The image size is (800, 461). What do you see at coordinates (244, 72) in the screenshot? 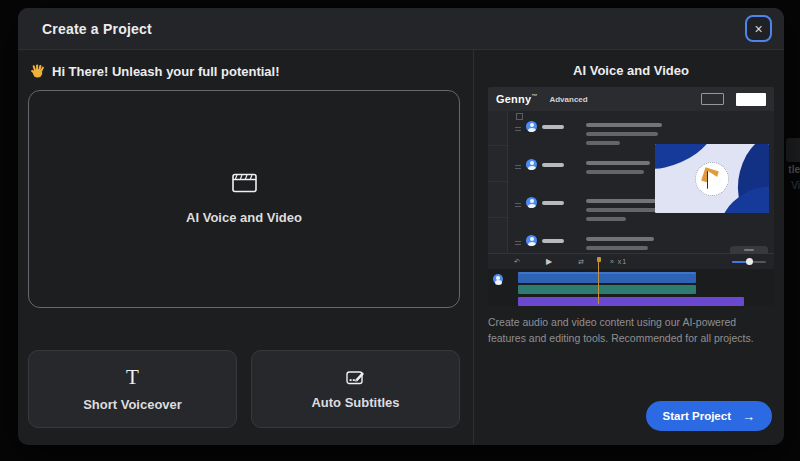
I see `greeting: Hi There! Unleash your full potential!` at bounding box center [244, 72].